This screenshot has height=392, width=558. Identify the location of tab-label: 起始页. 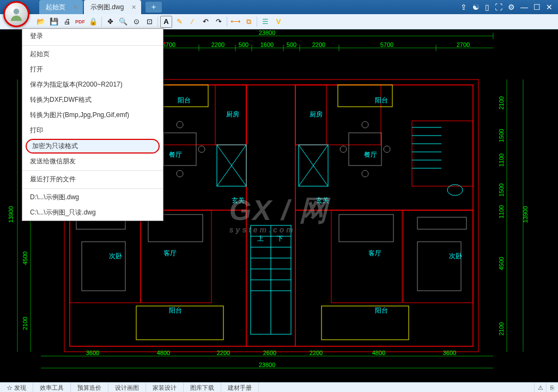
(56, 7).